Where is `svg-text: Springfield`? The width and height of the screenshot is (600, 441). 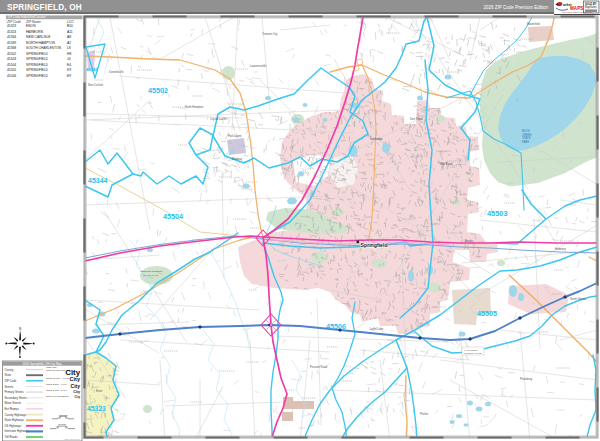 svg-text: Springfield is located at coordinates (374, 245).